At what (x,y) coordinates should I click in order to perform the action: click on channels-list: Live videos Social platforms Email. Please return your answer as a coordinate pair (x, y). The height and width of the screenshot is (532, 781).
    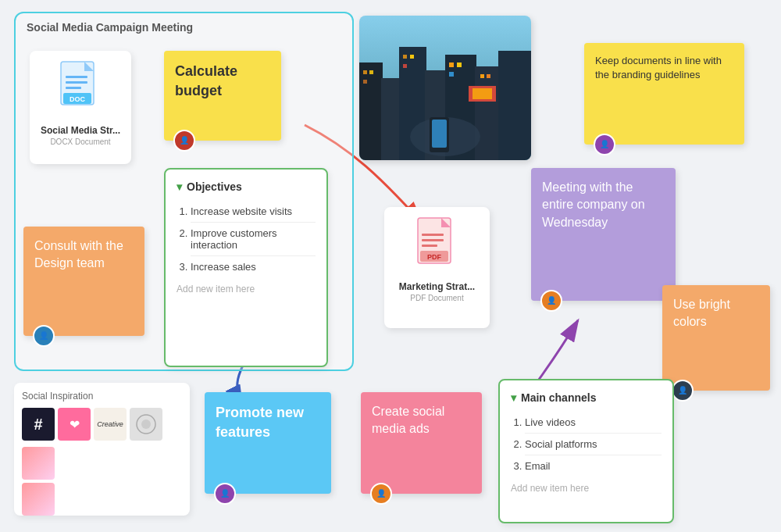
    Looking at the image, I should click on (586, 444).